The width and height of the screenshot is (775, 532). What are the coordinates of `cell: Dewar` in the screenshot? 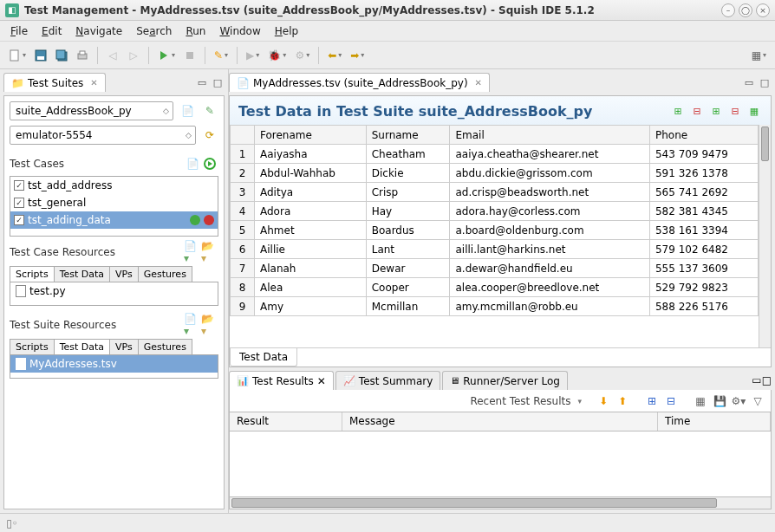 It's located at (407, 269).